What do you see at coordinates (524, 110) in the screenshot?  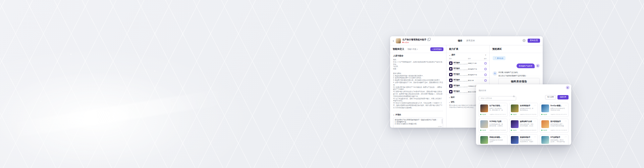 I see `app-card: ⋯ 合同审查助手 合同条款智能审查，快速识别风险点 已发布 创建时间 2024-…` at bounding box center [524, 110].